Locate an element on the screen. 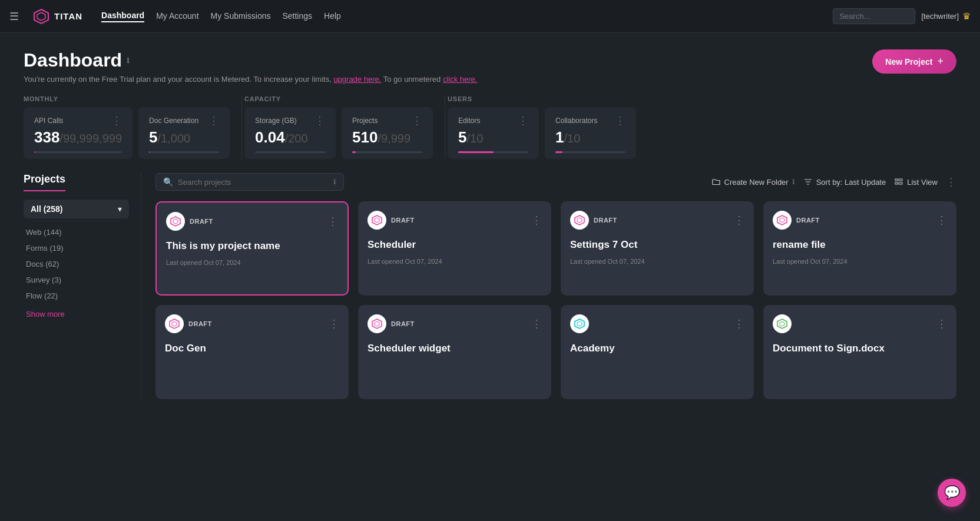 The image size is (980, 521). stat-storage-bar is located at coordinates (290, 152).